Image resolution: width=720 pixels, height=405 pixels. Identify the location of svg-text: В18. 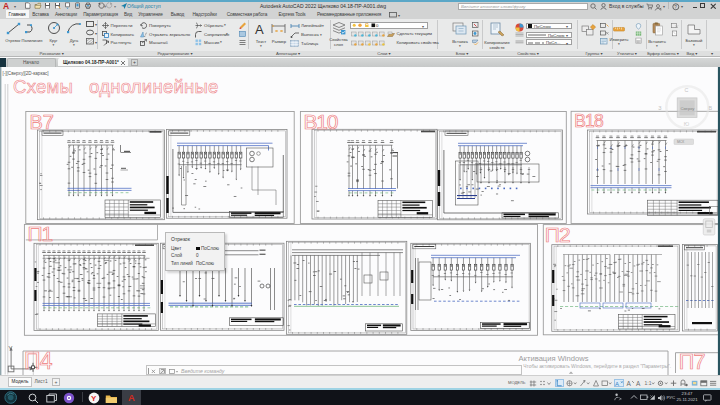
(588, 121).